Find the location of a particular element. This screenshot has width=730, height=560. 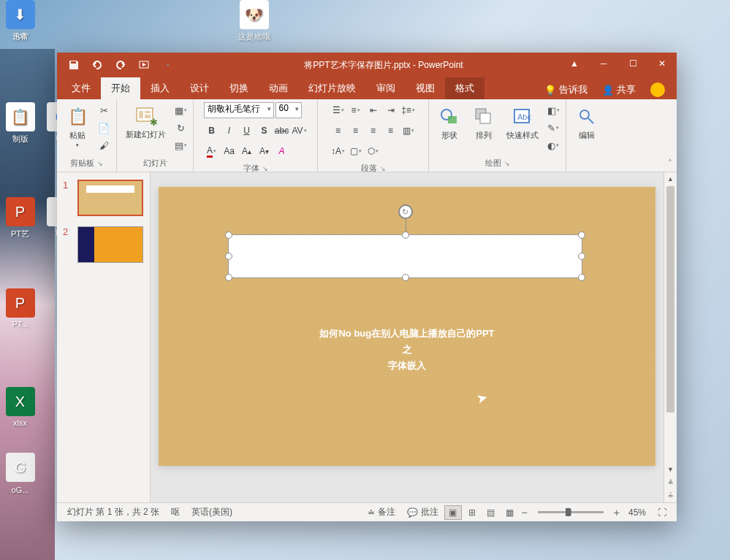

slideshow-from-start-button is located at coordinates (144, 65).